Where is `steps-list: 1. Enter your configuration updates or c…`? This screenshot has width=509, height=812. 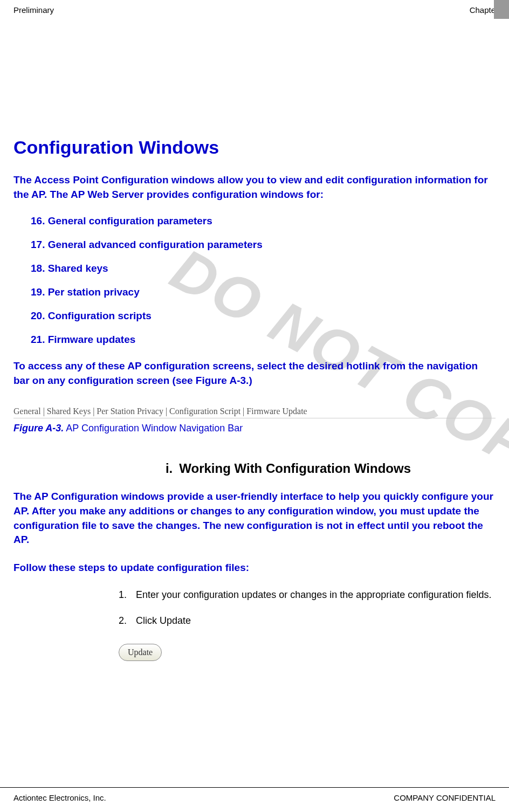 steps-list: 1. Enter your configuration updates or c… is located at coordinates (307, 608).